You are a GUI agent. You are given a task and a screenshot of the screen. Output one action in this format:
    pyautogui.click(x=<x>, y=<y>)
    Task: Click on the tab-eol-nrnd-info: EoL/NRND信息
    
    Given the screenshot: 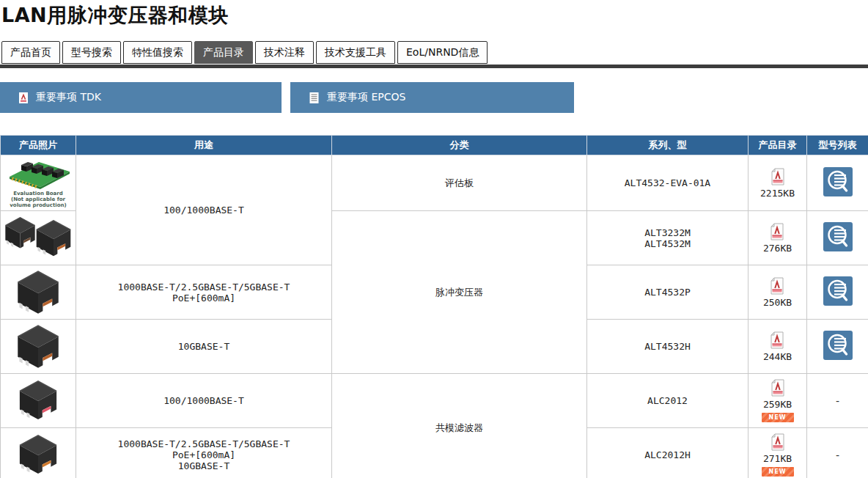 What is the action you would take?
    pyautogui.click(x=443, y=53)
    